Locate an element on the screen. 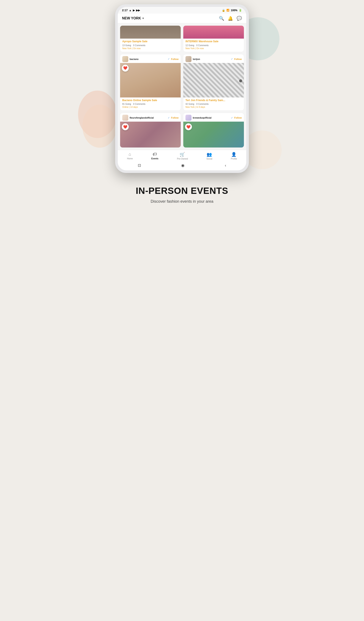 This screenshot has width=364, height=621. seller-avatar-terijon is located at coordinates (188, 59).